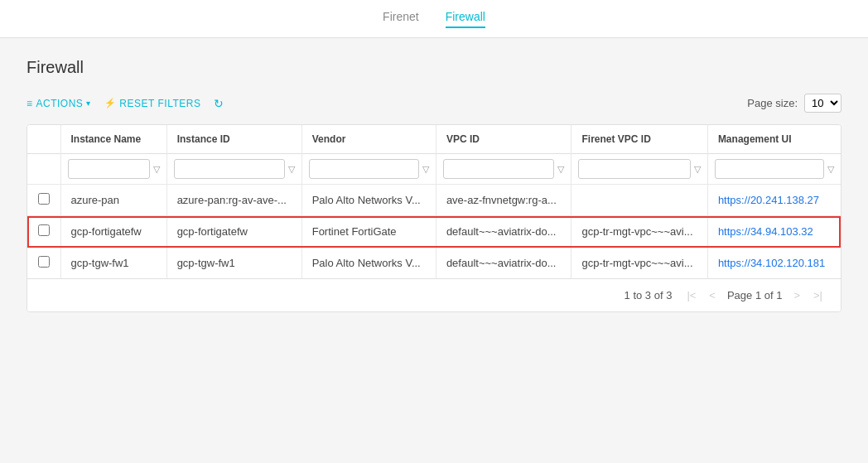 Image resolution: width=868 pixels, height=463 pixels. I want to click on reset-filters-button: ⚡ RESET FILTERS, so click(152, 104).